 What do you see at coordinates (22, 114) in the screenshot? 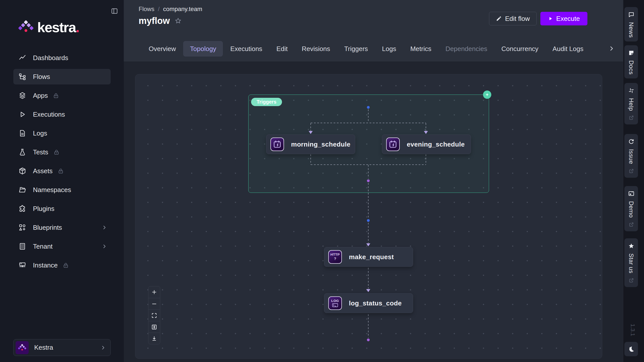
I see `executions-icon` at bounding box center [22, 114].